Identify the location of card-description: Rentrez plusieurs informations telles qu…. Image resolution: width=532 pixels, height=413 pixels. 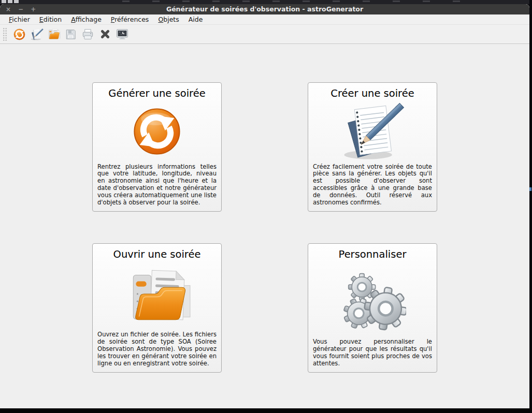
(157, 187).